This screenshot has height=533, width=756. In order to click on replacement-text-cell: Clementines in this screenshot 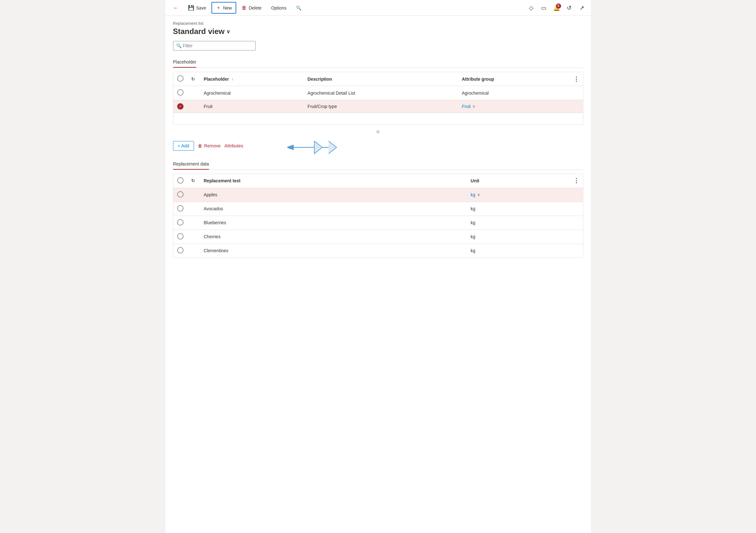, I will do `click(334, 251)`.